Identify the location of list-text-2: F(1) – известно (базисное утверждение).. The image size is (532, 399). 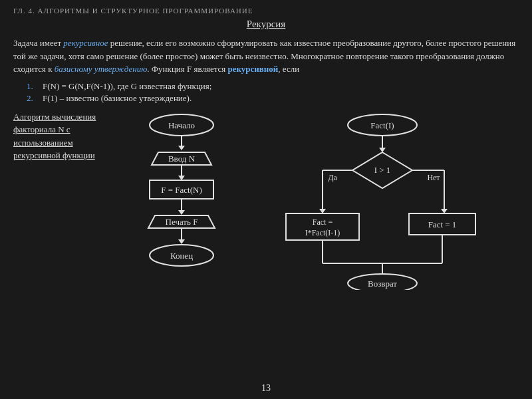
(117, 98).